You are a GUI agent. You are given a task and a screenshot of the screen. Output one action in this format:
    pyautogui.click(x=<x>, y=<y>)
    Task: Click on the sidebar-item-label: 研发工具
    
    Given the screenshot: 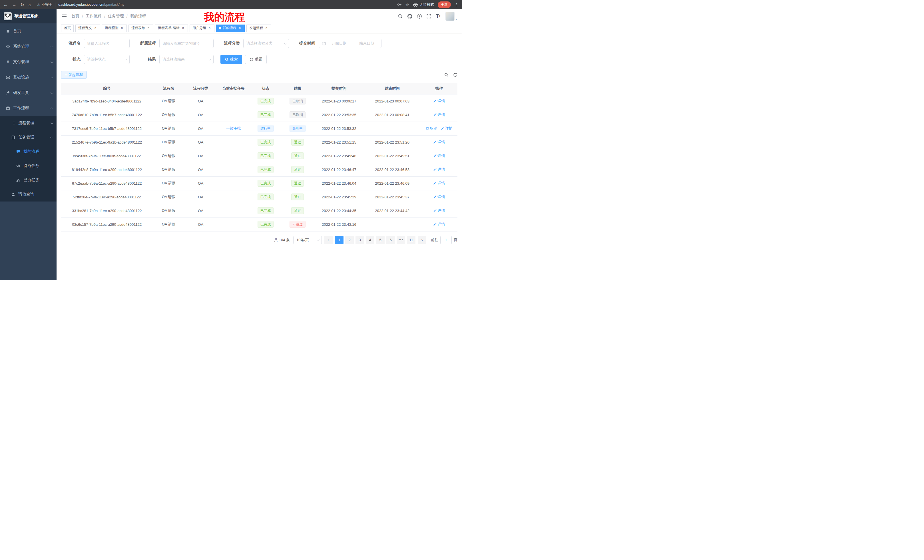 What is the action you would take?
    pyautogui.click(x=21, y=93)
    